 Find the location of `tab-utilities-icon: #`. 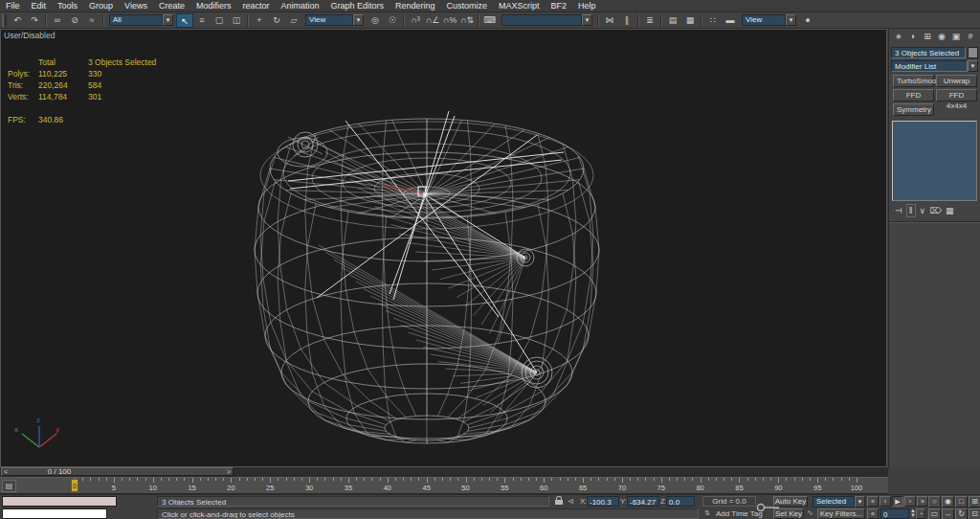

tab-utilities-icon: # is located at coordinates (970, 37).